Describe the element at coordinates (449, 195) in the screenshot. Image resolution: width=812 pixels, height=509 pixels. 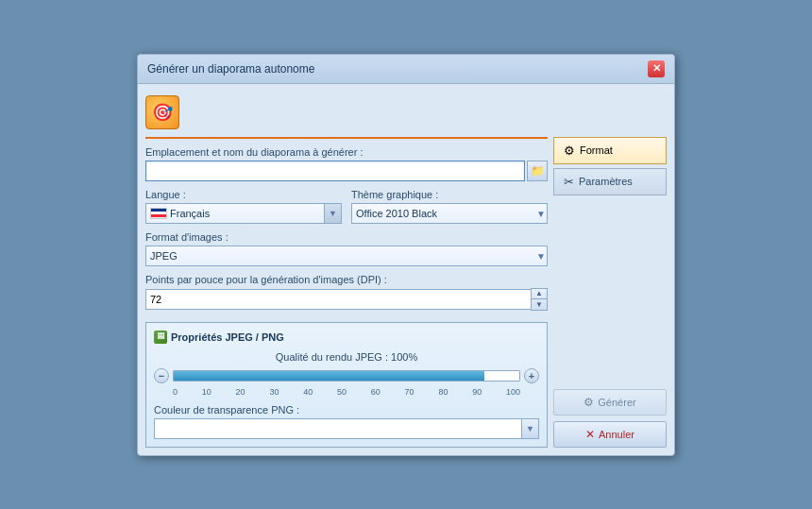
I see `theme-label: Thème graphique :` at that location.